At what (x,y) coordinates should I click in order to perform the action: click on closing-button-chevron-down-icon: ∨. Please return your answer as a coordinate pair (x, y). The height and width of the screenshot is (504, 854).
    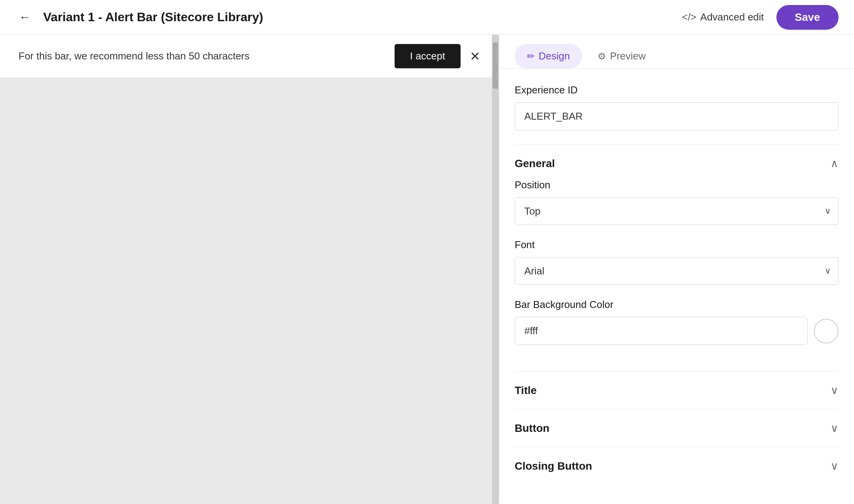
    Looking at the image, I should click on (835, 466).